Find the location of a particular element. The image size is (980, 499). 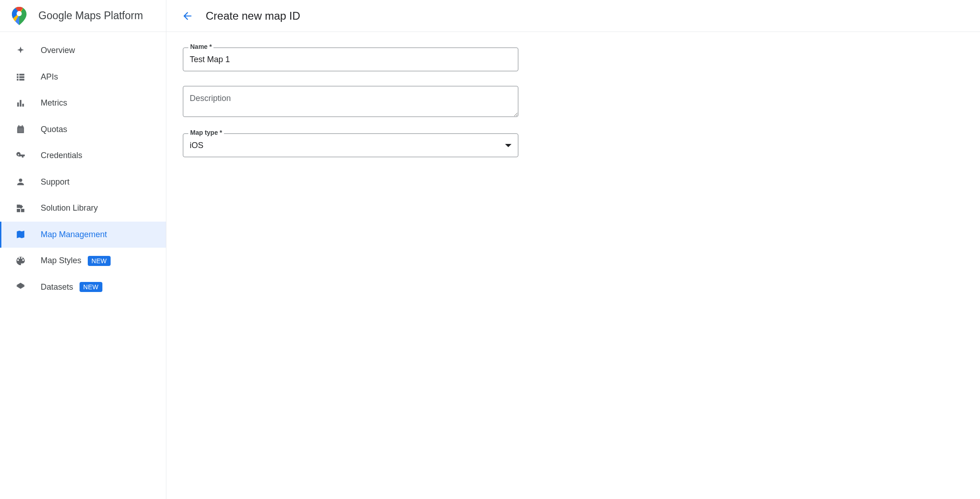

name-field-group: Name * is located at coordinates (351, 59).